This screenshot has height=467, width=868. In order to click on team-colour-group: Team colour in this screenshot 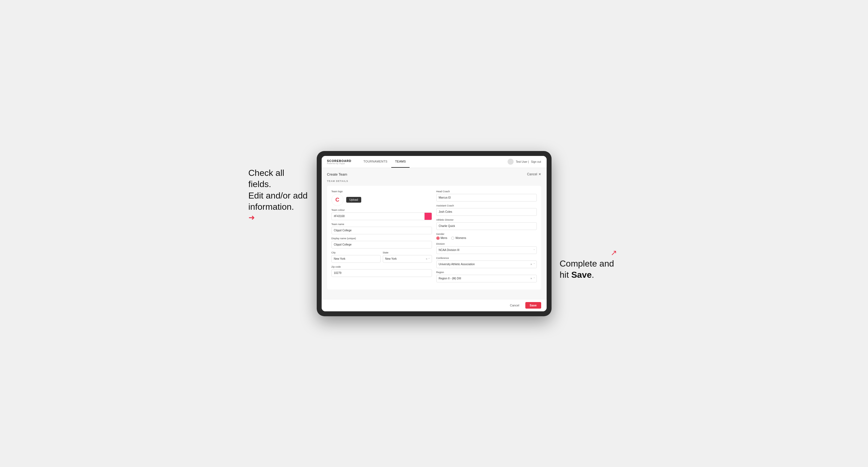, I will do `click(382, 214)`.